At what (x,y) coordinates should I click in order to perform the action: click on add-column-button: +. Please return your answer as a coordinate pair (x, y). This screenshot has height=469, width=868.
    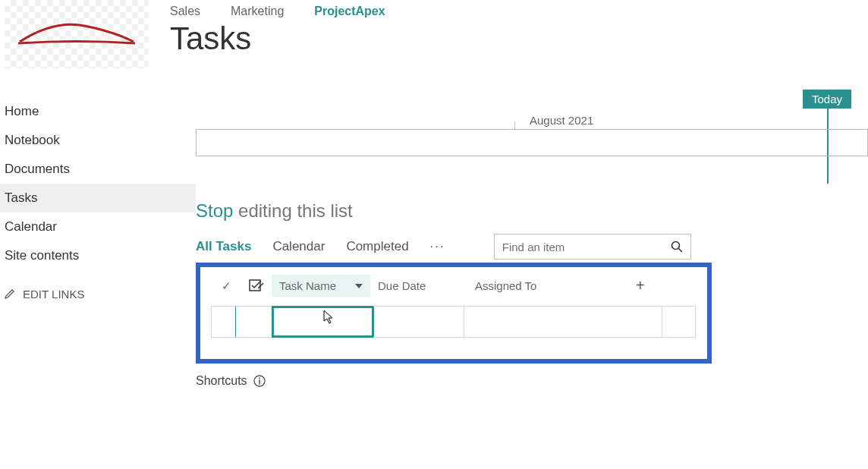
    Looking at the image, I should click on (666, 285).